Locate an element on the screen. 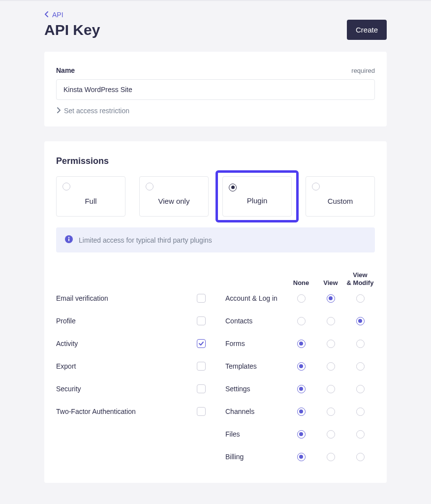 Image resolution: width=431 pixels, height=504 pixels. permission-option-full: Full is located at coordinates (91, 196).